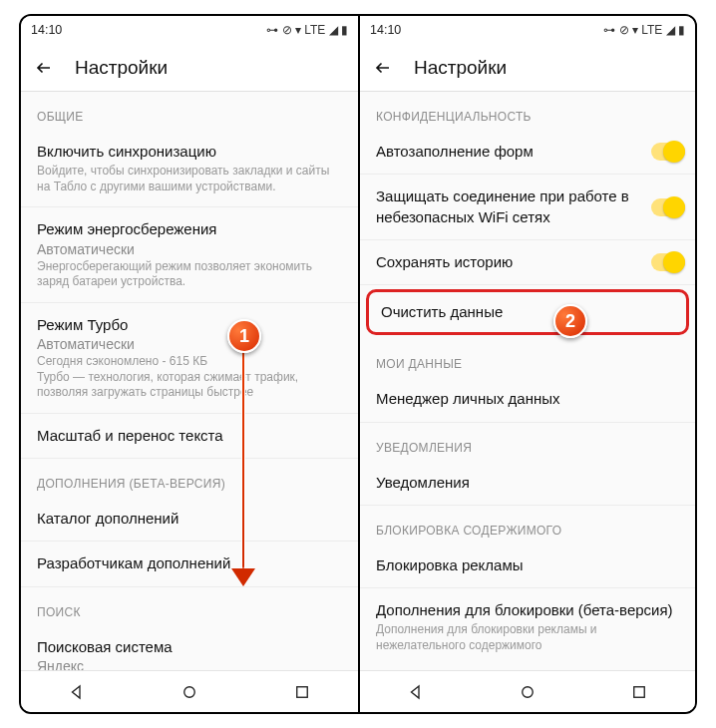 Image resolution: width=716 pixels, height=728 pixels. I want to click on row-clear-data: Очистить данные, so click(528, 312).